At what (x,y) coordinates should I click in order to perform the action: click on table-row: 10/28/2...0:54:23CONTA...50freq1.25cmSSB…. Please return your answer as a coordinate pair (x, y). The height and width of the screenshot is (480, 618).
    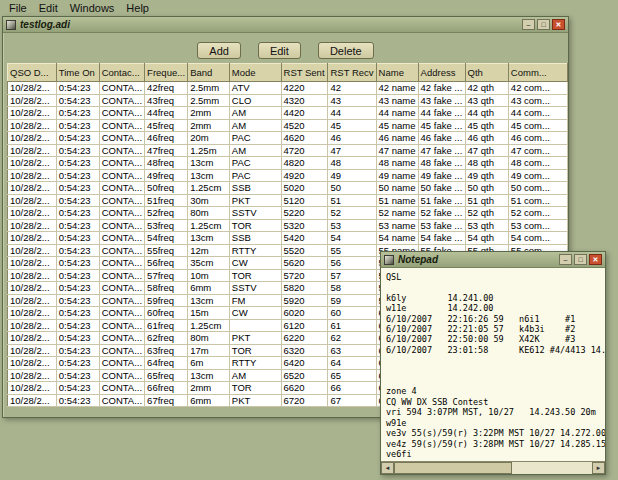
    Looking at the image, I should click on (288, 188).